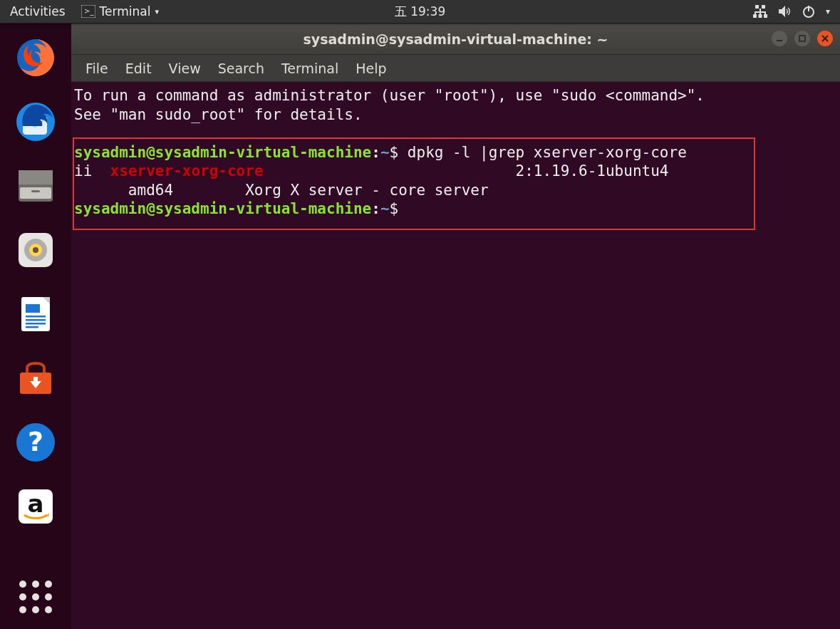  Describe the element at coordinates (241, 68) in the screenshot. I see `menu-search: Search` at that location.